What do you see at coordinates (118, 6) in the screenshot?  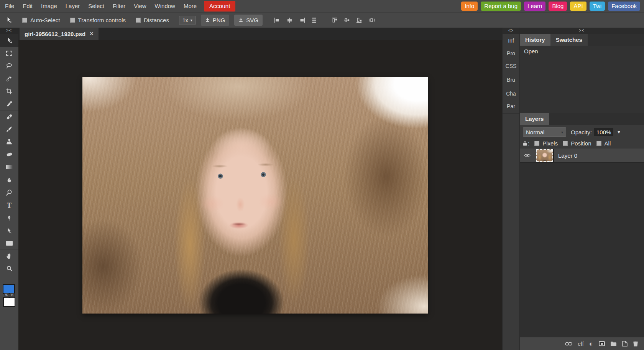 I see `app-menus: FileEditImageLayerSelectFilterViewWindow…` at bounding box center [118, 6].